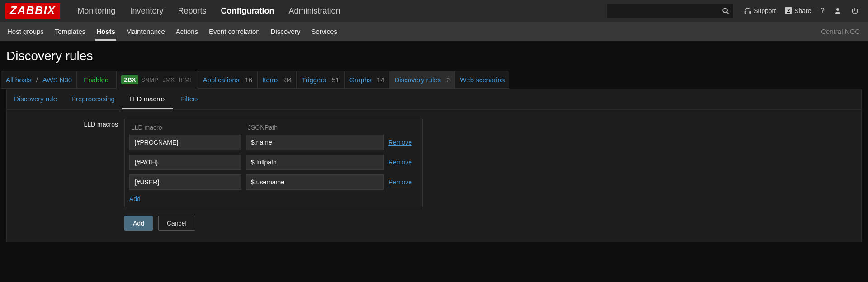 This screenshot has height=282, width=868. I want to click on graphs-link: Graphs, so click(361, 80).